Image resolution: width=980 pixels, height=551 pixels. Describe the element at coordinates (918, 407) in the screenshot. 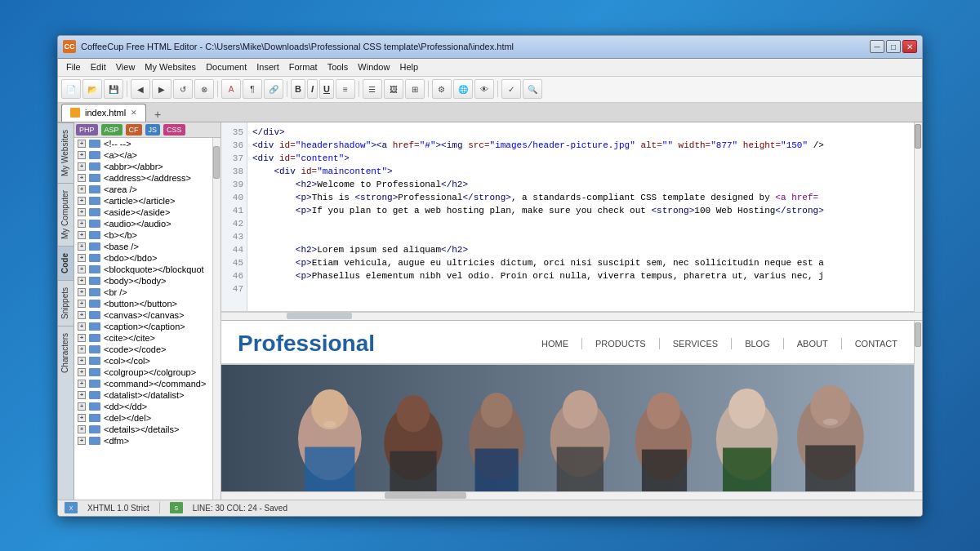

I see `preview-scrollbar` at that location.